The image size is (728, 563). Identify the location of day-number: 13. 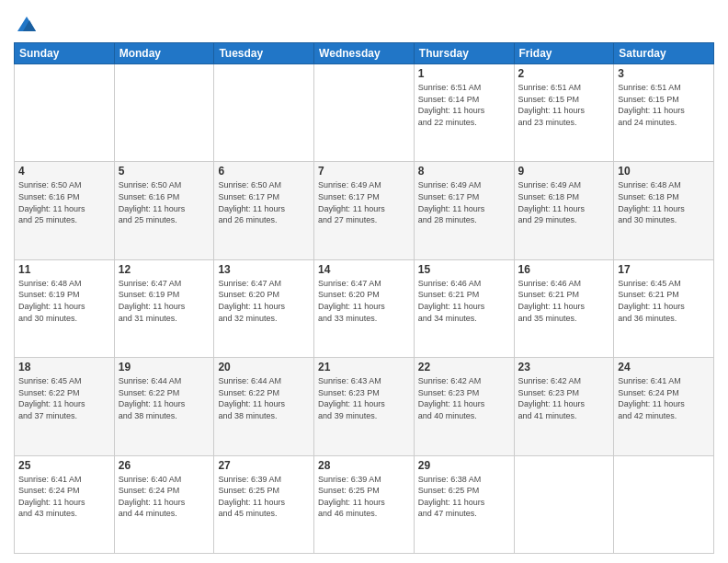
(264, 270).